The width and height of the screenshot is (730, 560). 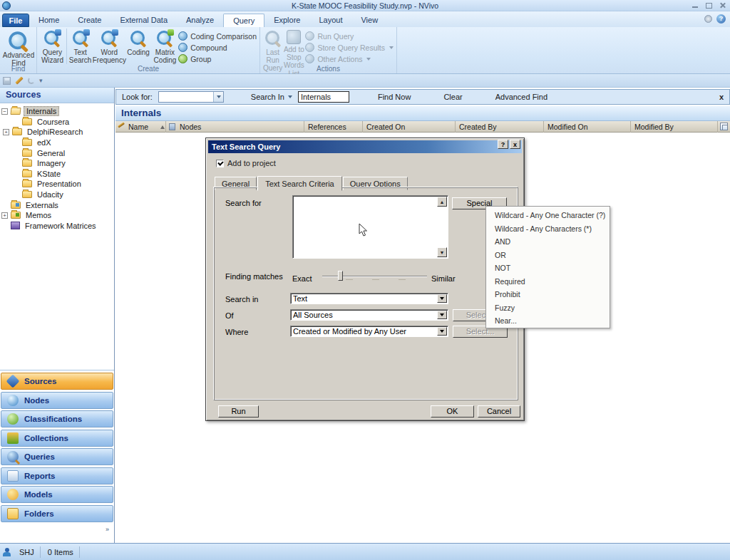 I want to click on nav-collections-button: Collections, so click(x=57, y=438).